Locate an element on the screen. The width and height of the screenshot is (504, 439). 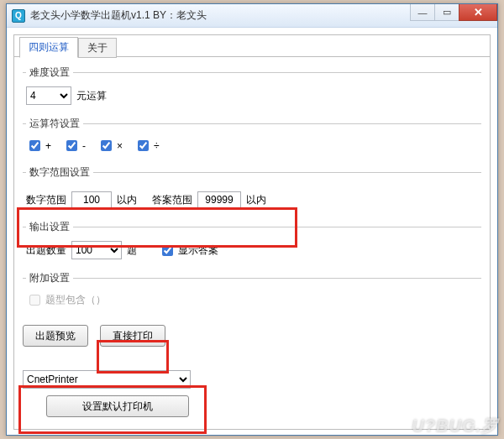
tab-arithmetic: 四则运算 is located at coordinates (49, 47).